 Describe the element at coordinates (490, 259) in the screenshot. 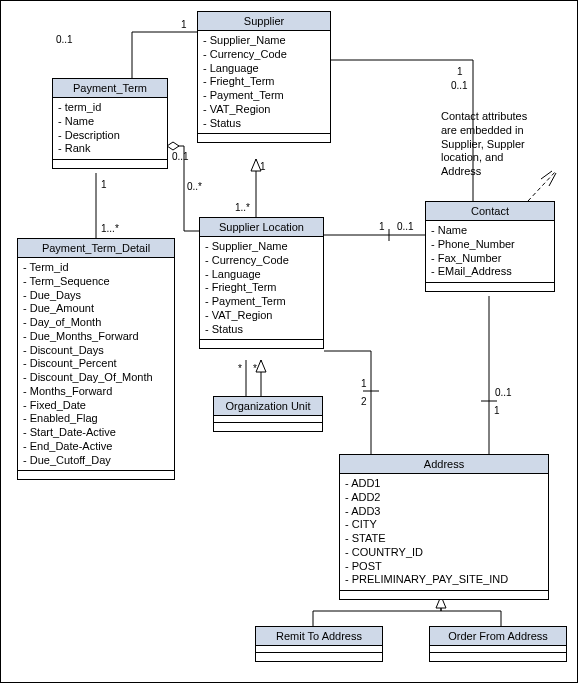

I see `attr: - Fax_Number` at that location.